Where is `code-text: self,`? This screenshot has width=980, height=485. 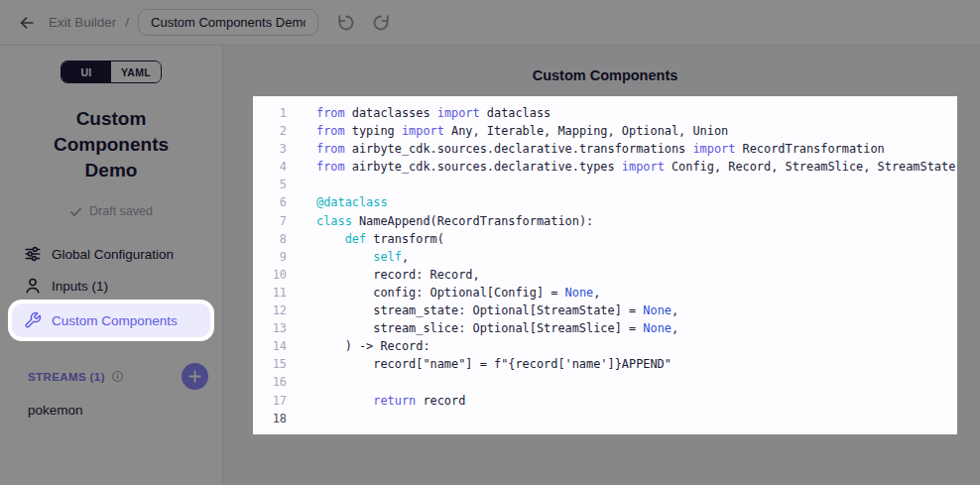
code-text: self, is located at coordinates (363, 257).